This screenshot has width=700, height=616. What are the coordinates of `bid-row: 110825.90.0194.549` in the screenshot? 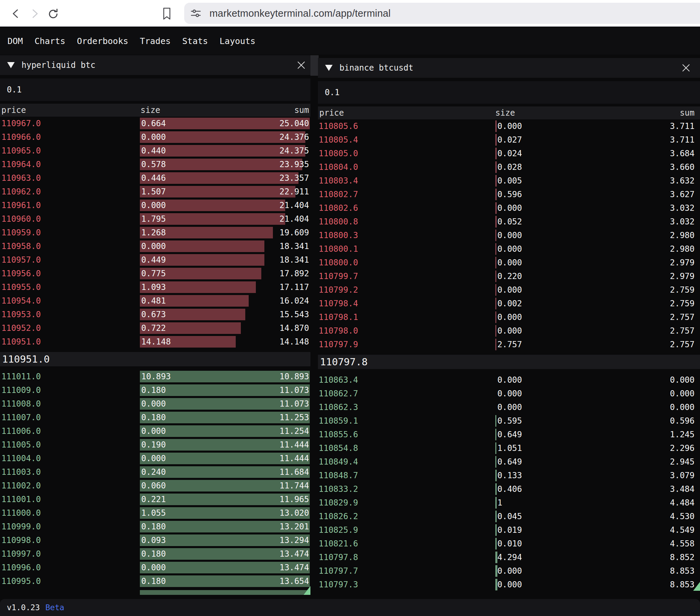 It's located at (509, 530).